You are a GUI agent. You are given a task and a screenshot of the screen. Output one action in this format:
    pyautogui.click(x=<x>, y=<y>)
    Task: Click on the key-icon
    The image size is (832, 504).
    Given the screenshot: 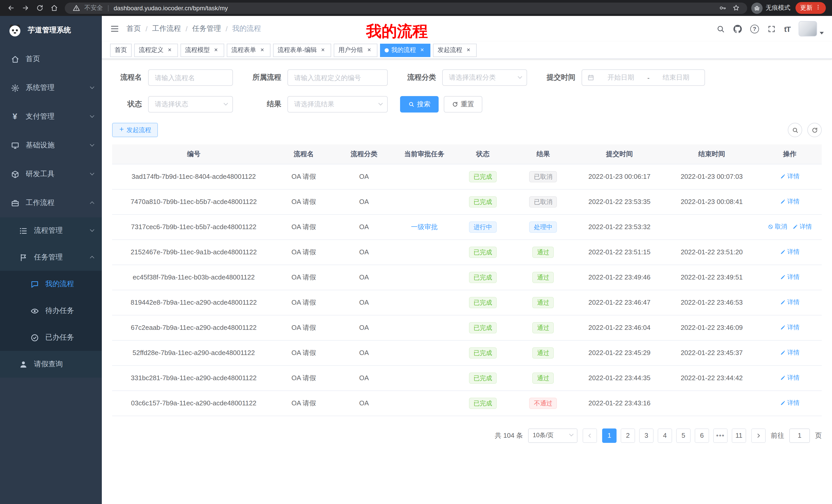 What is the action you would take?
    pyautogui.click(x=723, y=8)
    